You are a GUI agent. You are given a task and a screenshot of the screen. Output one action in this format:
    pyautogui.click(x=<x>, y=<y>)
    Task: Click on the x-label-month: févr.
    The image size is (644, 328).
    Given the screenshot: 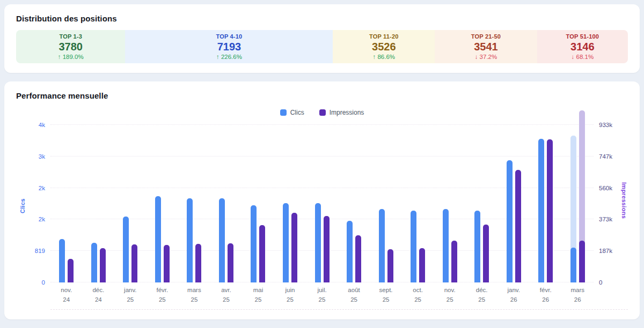 What is the action you would take?
    pyautogui.click(x=546, y=290)
    